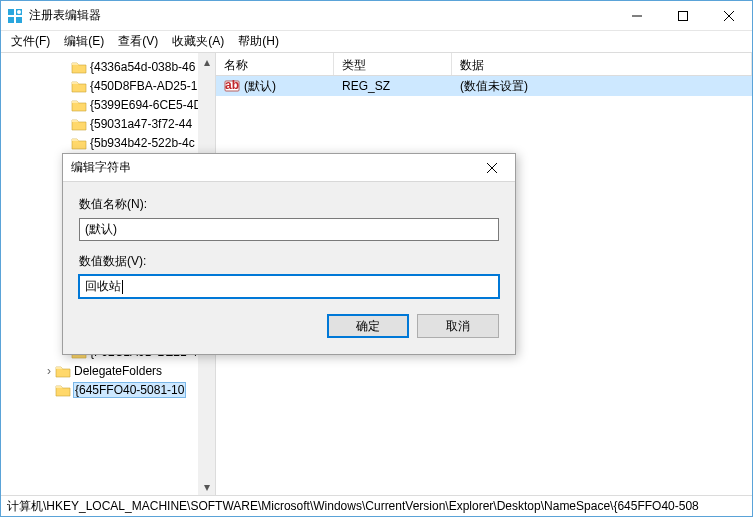 This screenshot has height=517, width=753. What do you see at coordinates (15, 16) in the screenshot?
I see `app-icon` at bounding box center [15, 16].